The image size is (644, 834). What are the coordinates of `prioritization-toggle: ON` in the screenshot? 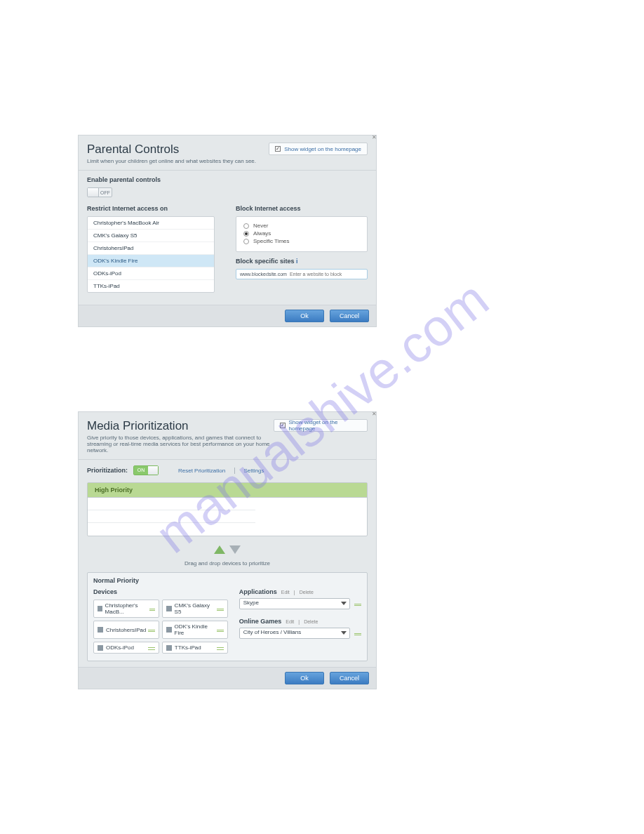 It's located at (146, 470).